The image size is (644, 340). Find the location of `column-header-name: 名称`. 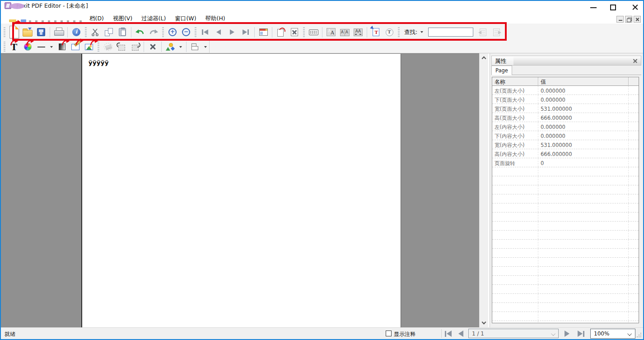

column-header-name: 名称 is located at coordinates (515, 81).